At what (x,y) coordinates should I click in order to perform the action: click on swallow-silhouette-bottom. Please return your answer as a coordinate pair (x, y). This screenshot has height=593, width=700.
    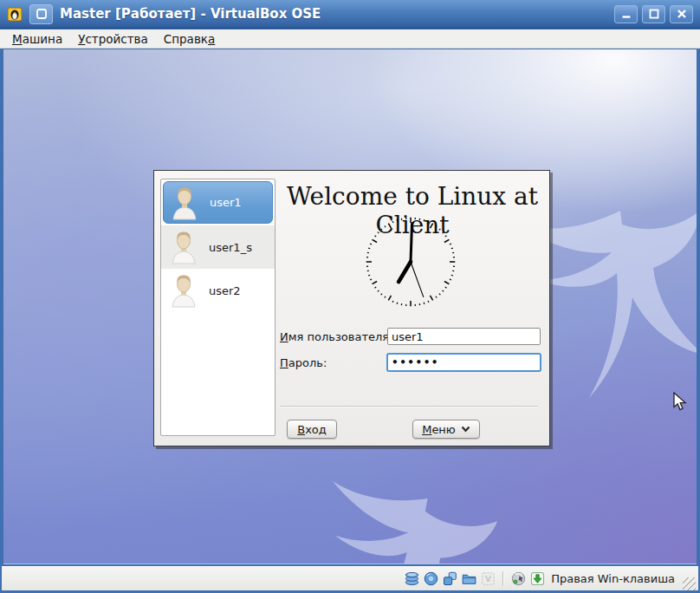
    Looking at the image, I should click on (388, 514).